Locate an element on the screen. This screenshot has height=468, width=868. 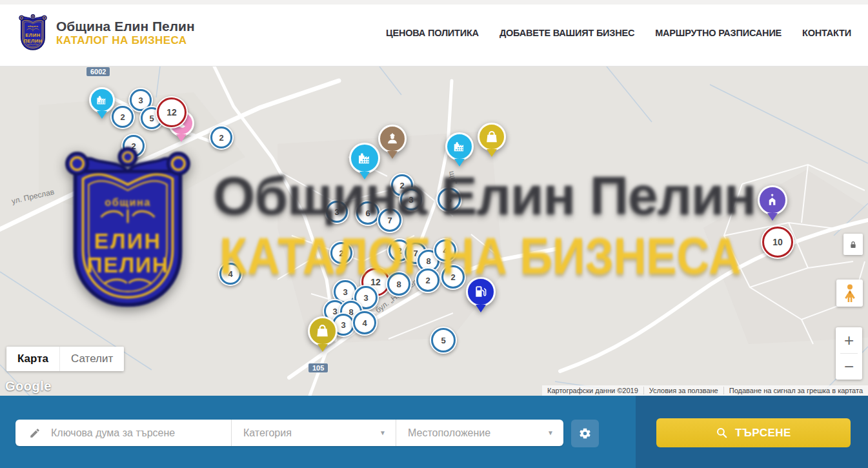
map-type-control: Карта Сателит is located at coordinates (65, 359).